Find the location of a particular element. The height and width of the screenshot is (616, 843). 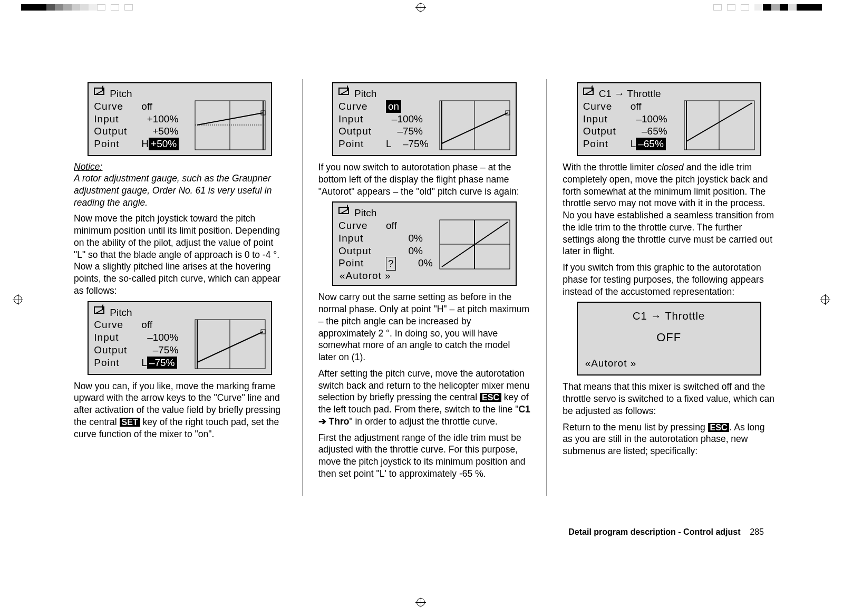

crosshair-top-icon is located at coordinates (421, 7).